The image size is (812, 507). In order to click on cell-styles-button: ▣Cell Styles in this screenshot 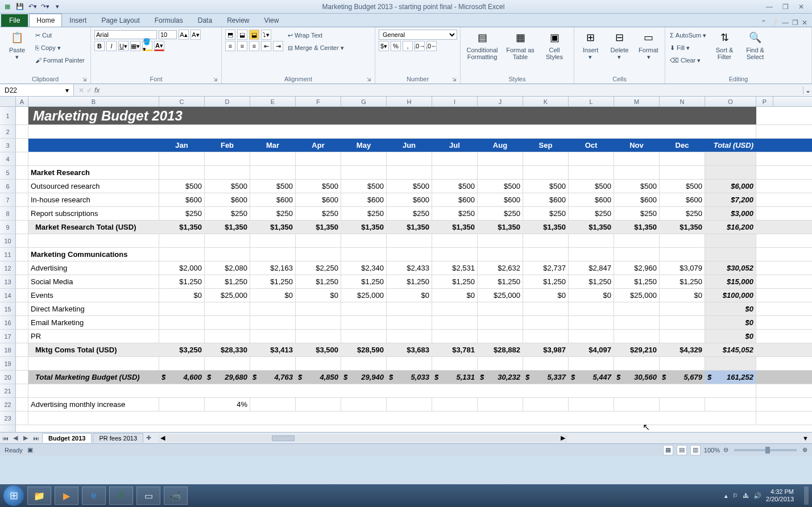, I will do `click(554, 45)`.